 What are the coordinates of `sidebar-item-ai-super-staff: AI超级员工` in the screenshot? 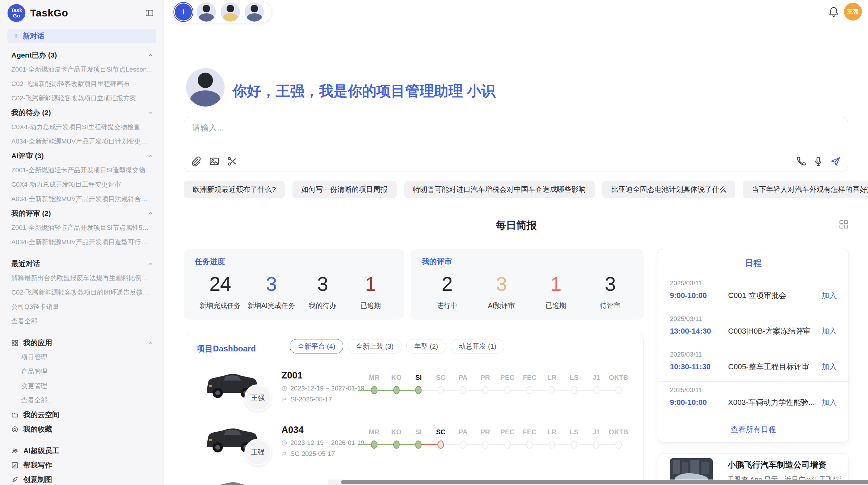 It's located at (82, 451).